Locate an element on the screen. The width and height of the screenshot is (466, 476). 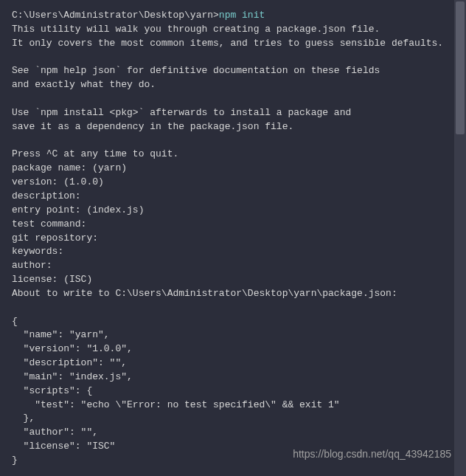
prompt-version: version: (1.0.0) is located at coordinates (58, 182).